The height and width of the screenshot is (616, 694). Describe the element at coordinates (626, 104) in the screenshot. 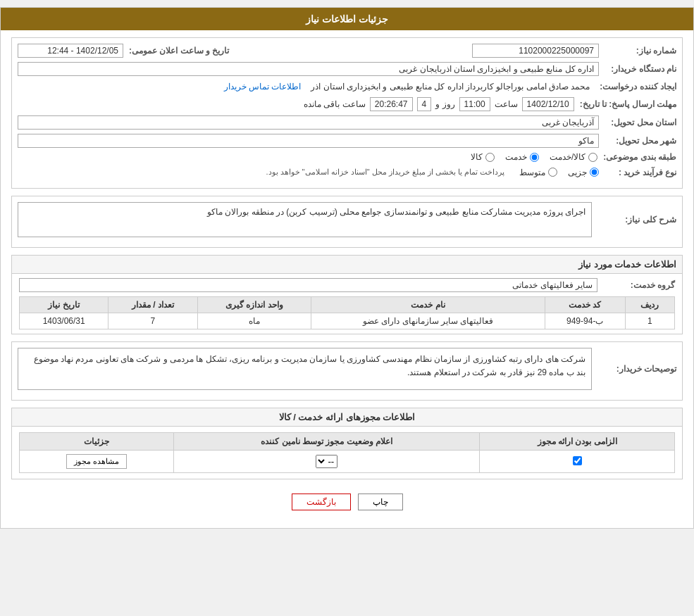

I see `mohlat-label: مهلت ارسال پاسخ: تا تاریخ:` at that location.